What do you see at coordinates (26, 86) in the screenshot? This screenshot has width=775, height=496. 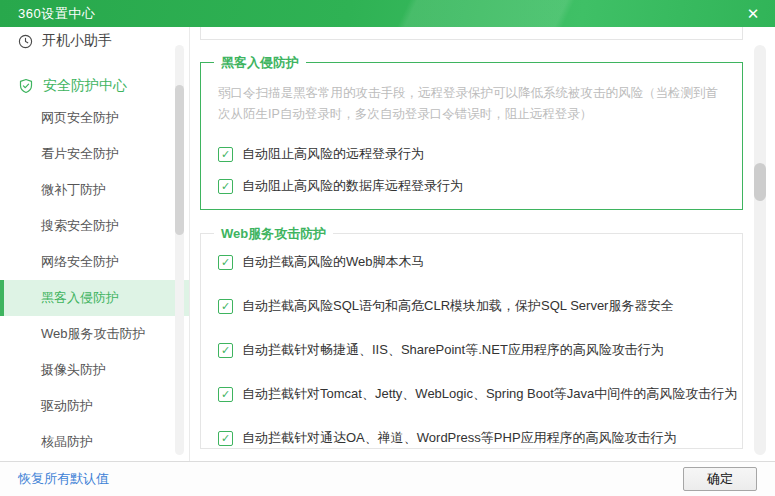 I see `shield-check-icon` at bounding box center [26, 86].